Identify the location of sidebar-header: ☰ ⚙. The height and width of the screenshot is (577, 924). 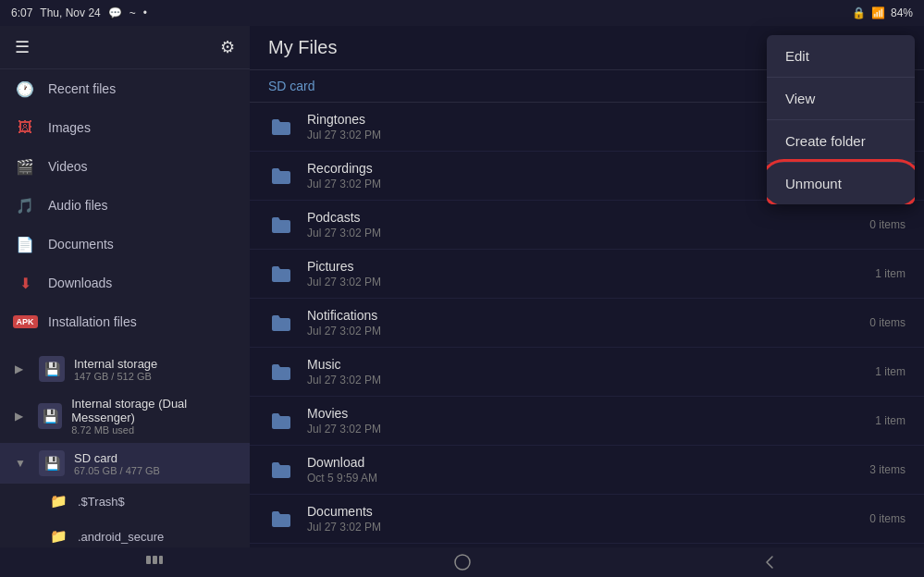
(125, 48).